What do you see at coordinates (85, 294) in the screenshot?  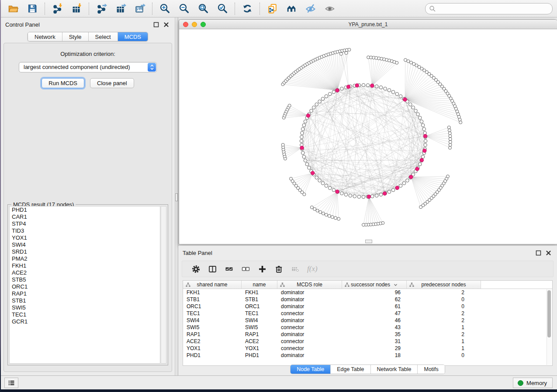 I see `mcds-list-item: RAP1` at bounding box center [85, 294].